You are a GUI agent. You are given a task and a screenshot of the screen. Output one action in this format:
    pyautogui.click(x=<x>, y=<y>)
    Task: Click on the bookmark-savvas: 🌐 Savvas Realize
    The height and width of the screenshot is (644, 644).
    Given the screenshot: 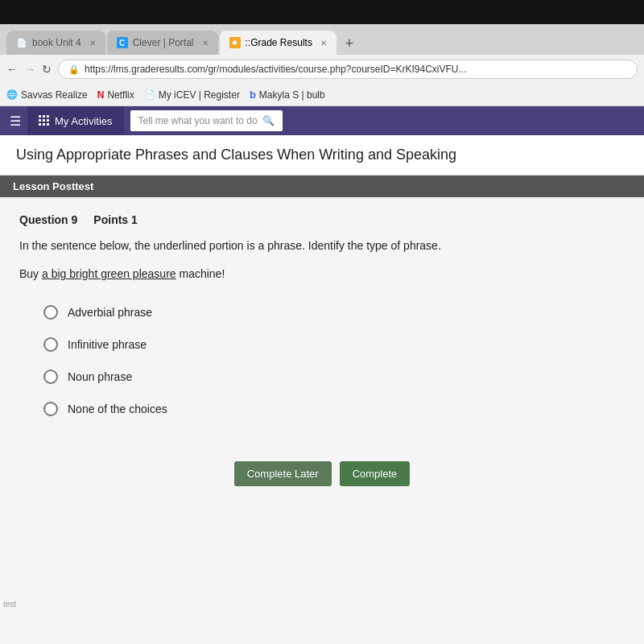 What is the action you would take?
    pyautogui.click(x=47, y=95)
    